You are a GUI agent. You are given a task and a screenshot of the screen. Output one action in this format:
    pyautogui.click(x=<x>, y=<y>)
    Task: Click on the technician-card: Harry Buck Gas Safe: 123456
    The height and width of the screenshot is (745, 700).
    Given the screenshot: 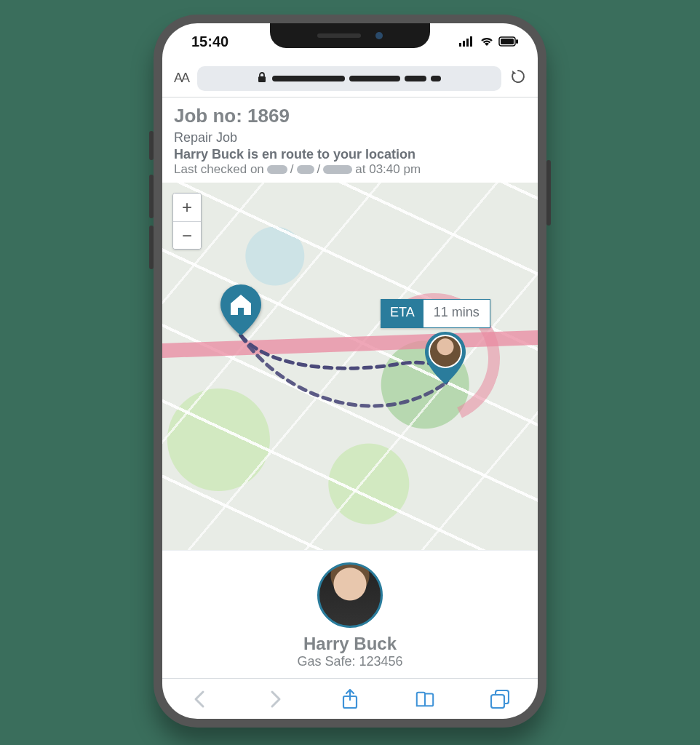 What is the action you would take?
    pyautogui.click(x=350, y=614)
    